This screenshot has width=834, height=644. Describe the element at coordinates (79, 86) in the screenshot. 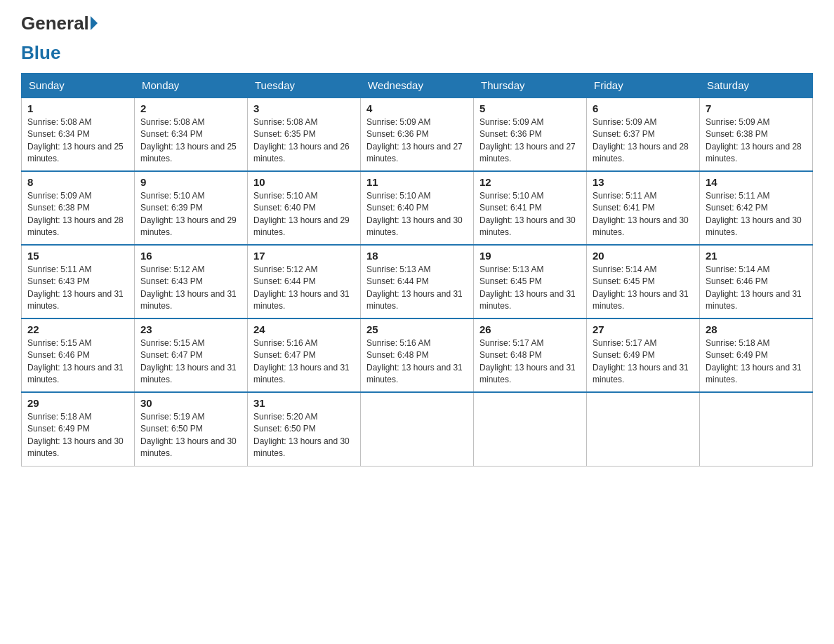

I see `weekday-header-sunday: Sunday` at that location.